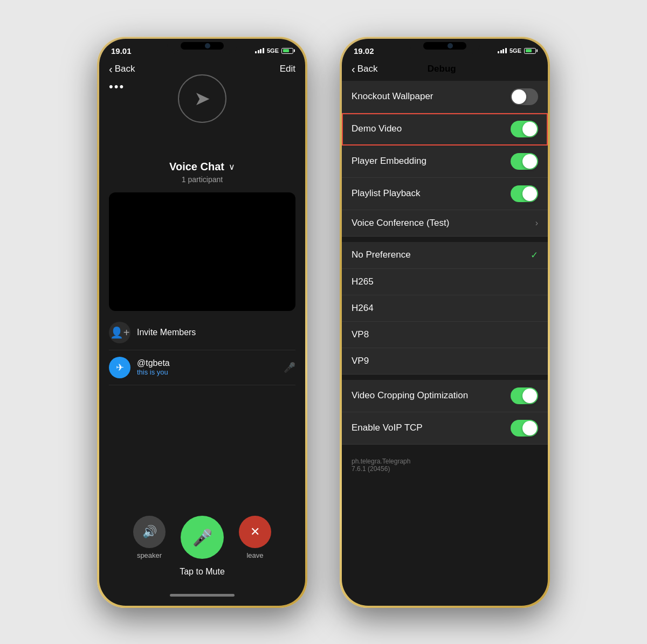 Image resolution: width=647 pixels, height=644 pixels. I want to click on debug-page-title: Debug, so click(442, 69).